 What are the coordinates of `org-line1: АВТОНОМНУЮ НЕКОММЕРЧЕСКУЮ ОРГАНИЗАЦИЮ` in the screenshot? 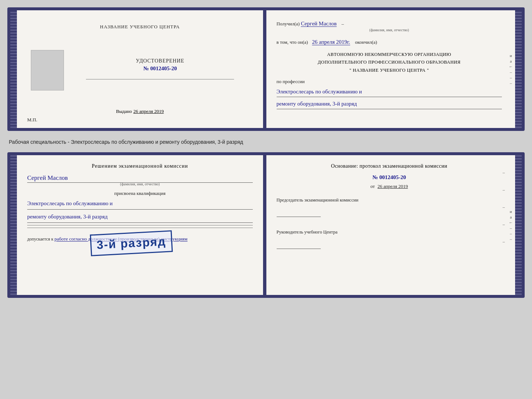 It's located at (389, 54).